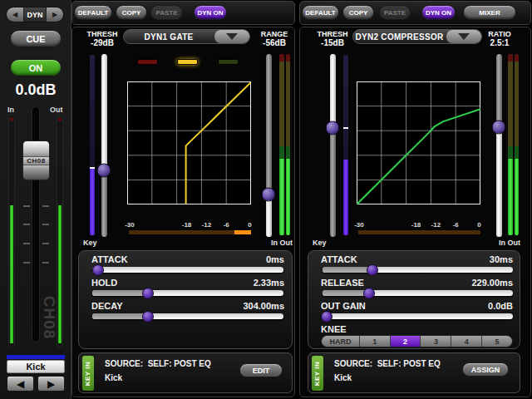  What do you see at coordinates (92, 145) in the screenshot?
I see `gate-key-meter` at bounding box center [92, 145].